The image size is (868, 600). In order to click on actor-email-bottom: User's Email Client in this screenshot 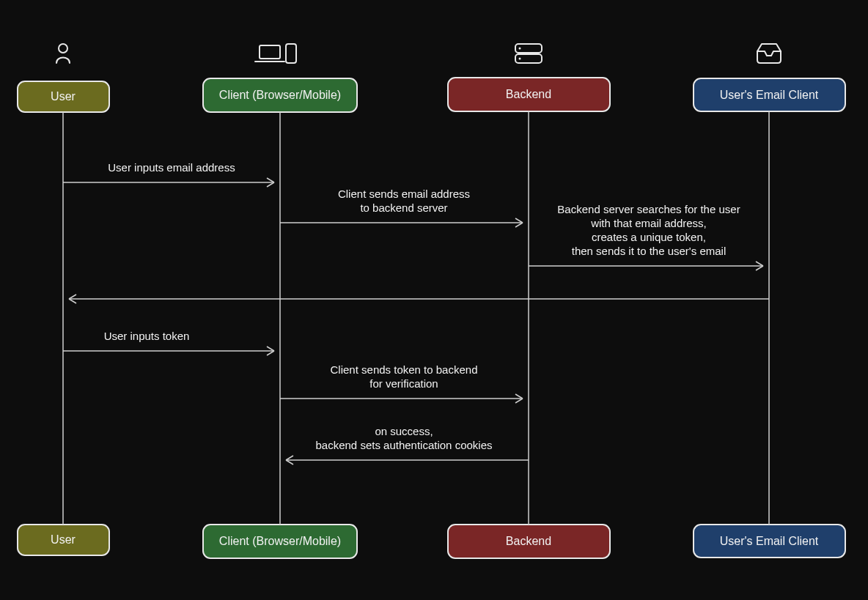, I will do `click(770, 541)`.